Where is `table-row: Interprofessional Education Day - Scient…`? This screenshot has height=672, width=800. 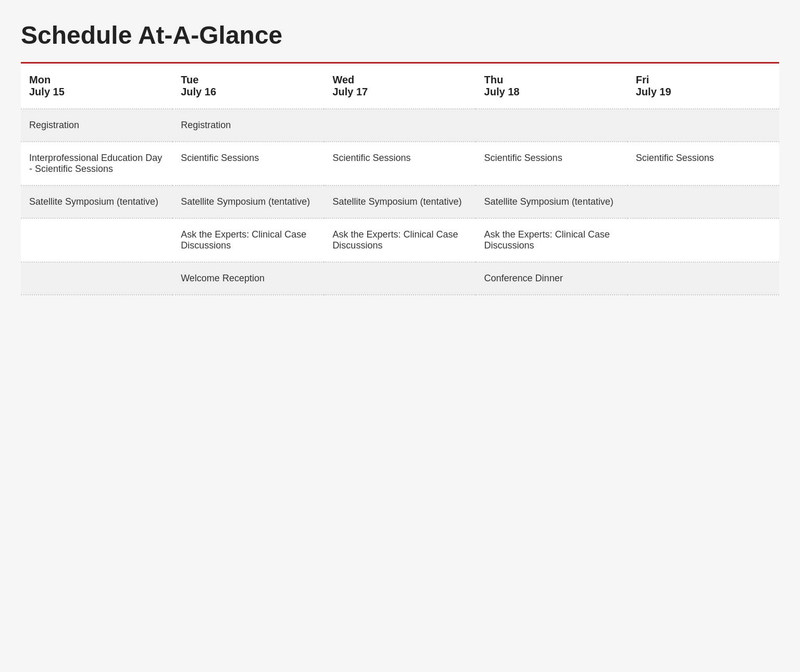 table-row: Interprofessional Education Day - Scient… is located at coordinates (400, 164).